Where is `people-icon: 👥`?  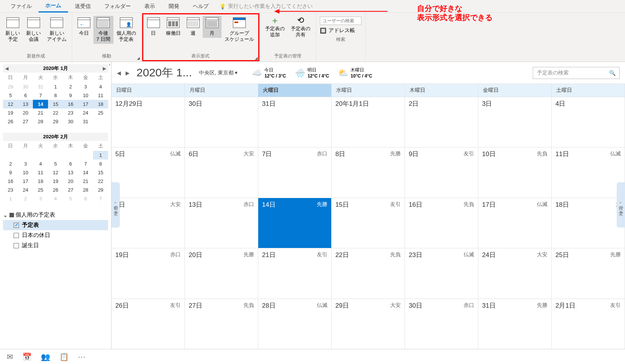
people-icon: 👥 is located at coordinates (45, 357).